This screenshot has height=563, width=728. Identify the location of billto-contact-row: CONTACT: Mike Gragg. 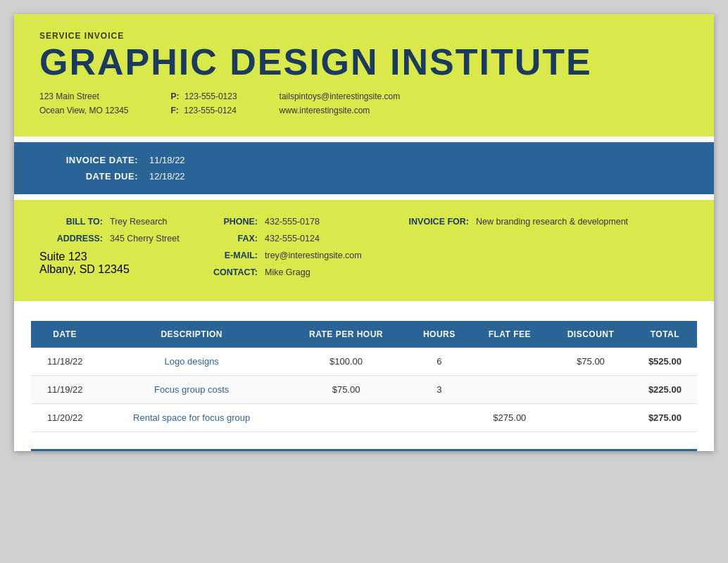
(293, 272).